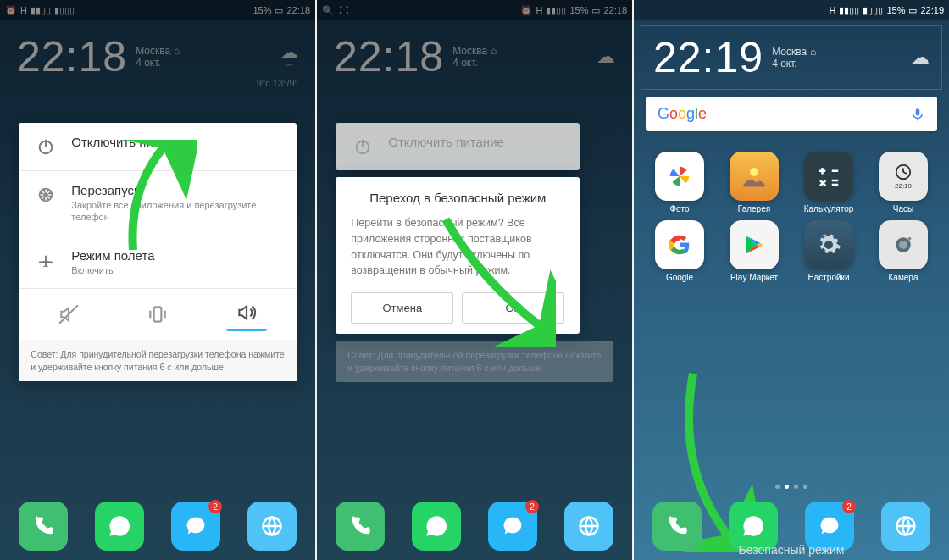 The width and height of the screenshot is (949, 560). I want to click on settings-icon, so click(829, 245).